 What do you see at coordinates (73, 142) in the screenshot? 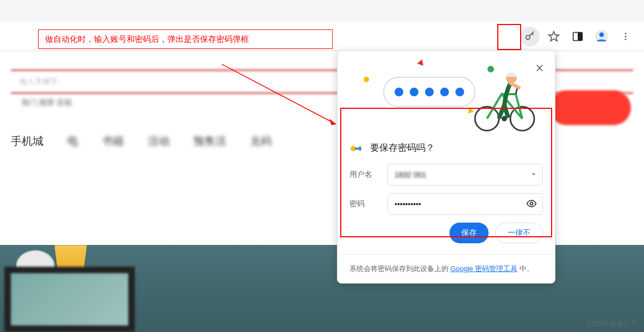
I see `nav-item: 电` at bounding box center [73, 142].